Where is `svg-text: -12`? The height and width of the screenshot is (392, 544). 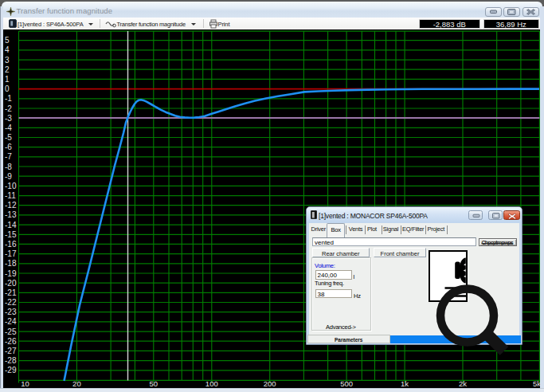
svg-text: -12 is located at coordinates (11, 206).